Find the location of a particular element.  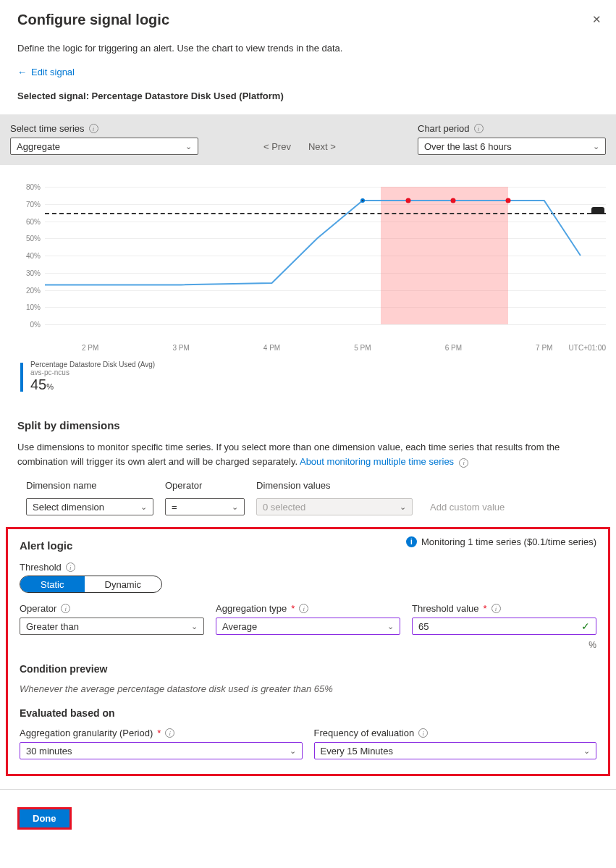

chart-legend: Percentage Datastore Disk Used (Avg) avs… is located at coordinates (313, 376).